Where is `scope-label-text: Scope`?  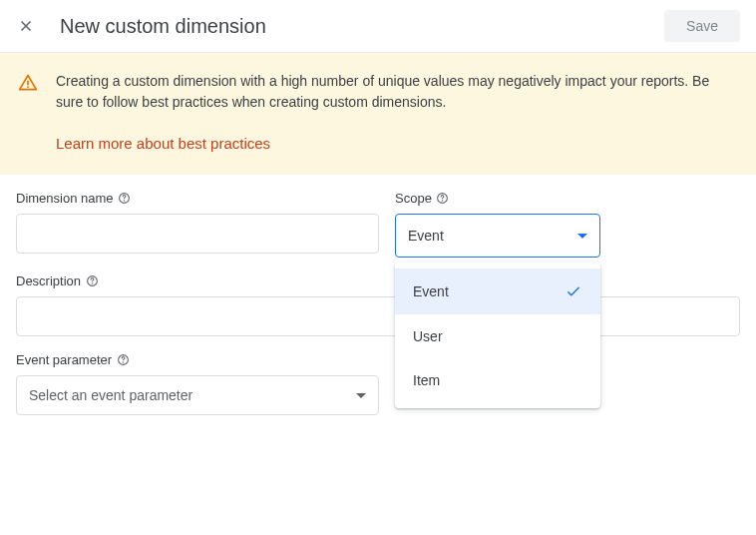 scope-label-text: Scope is located at coordinates (413, 198).